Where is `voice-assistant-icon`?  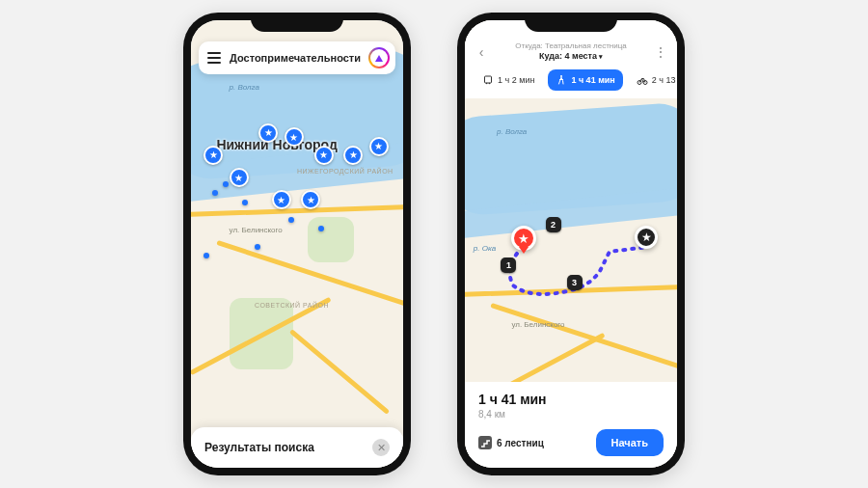 voice-assistant-icon is located at coordinates (379, 58).